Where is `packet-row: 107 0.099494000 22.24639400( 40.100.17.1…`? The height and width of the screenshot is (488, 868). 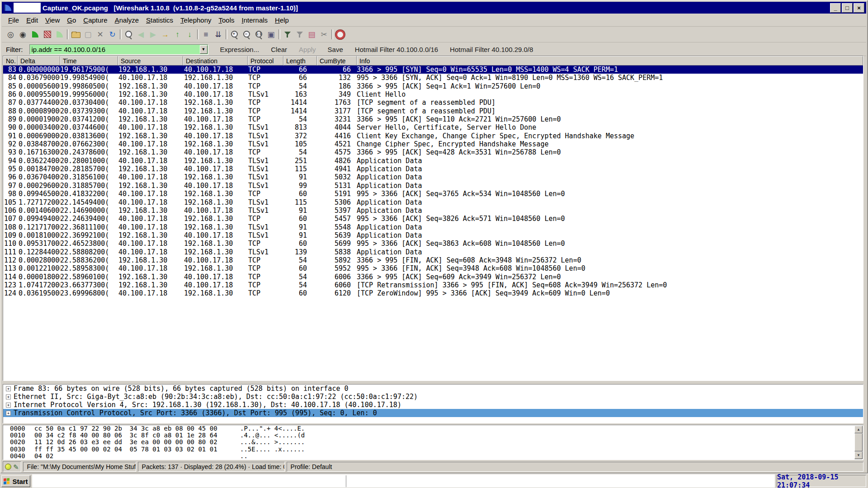 packet-row: 107 0.099494000 22.24639400( 40.100.17.1… is located at coordinates (433, 219).